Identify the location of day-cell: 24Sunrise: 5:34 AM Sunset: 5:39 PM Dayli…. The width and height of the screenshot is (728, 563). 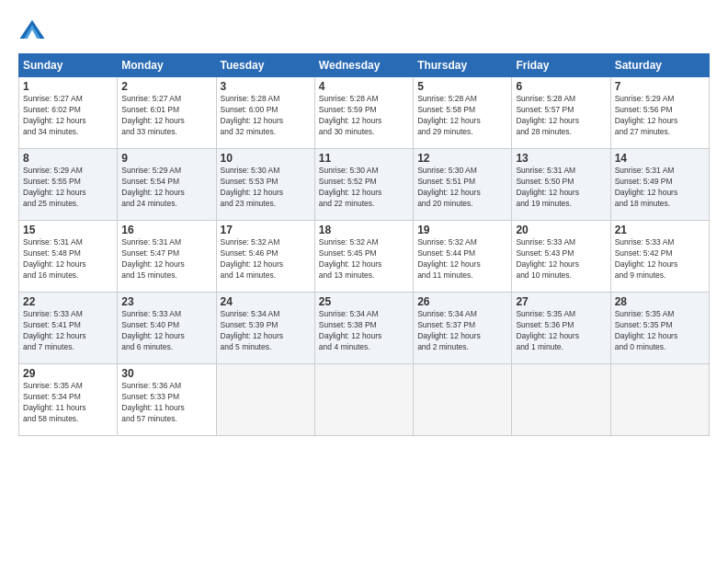
(265, 328).